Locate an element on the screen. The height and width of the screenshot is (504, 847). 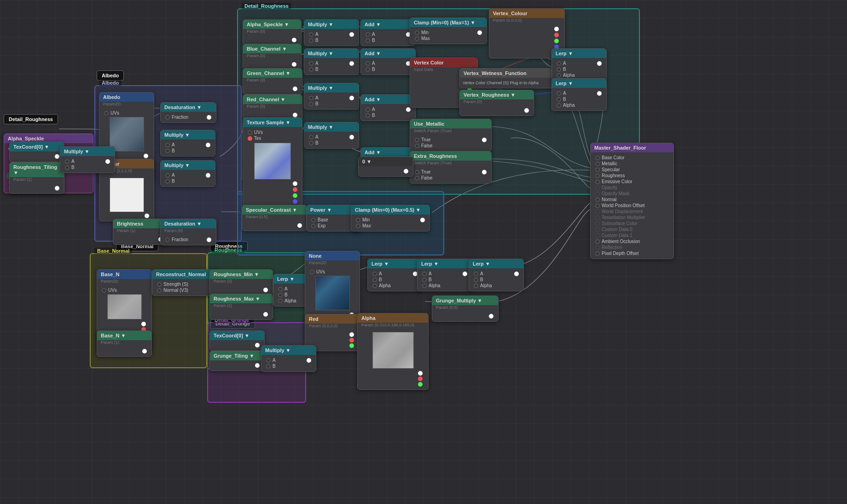
node-brightness: Brightness Param (1) is located at coordinates (140, 232).